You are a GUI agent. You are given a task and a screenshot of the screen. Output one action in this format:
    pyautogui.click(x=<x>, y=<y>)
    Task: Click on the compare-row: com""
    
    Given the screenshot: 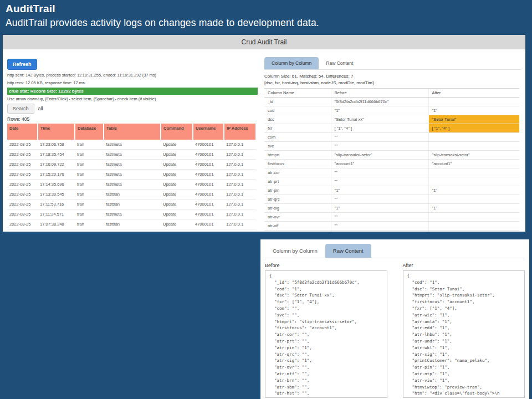 What is the action you would take?
    pyautogui.click(x=392, y=137)
    